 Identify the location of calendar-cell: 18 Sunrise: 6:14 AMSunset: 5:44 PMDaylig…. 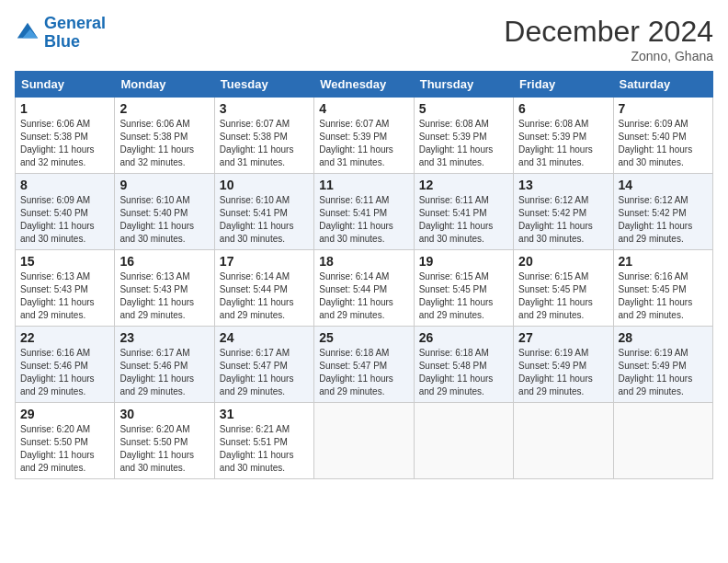
(364, 289).